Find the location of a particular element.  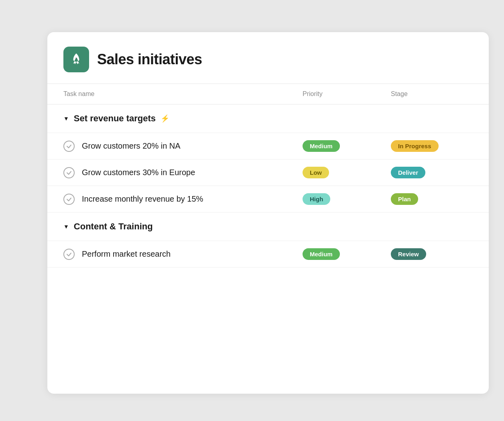

table-row: Grow customers 20% in NA Medium In Progr… is located at coordinates (268, 146).